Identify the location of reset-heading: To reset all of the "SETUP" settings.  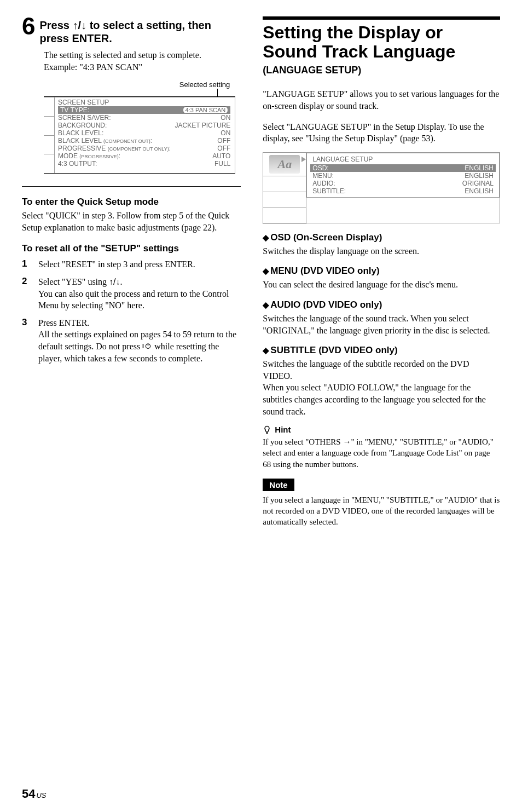
(131, 249).